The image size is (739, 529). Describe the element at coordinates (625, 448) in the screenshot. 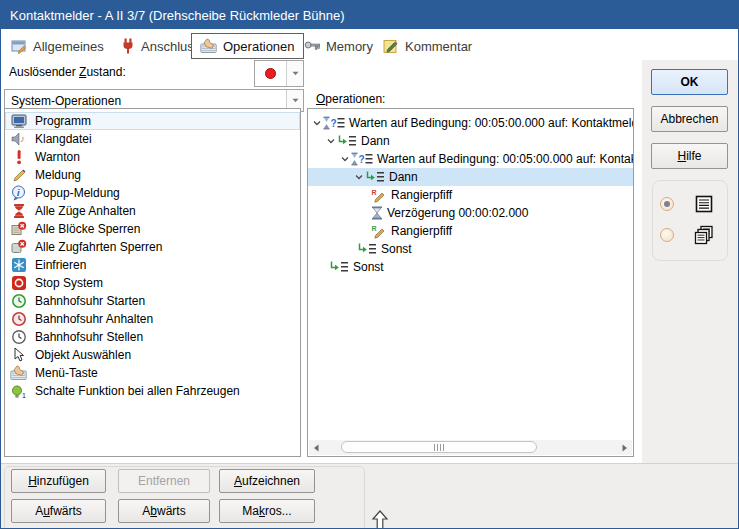

I see `scroll-right-button` at that location.